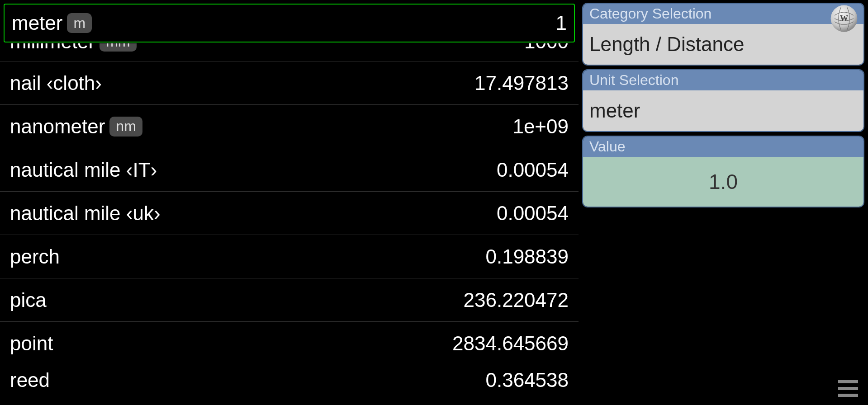  I want to click on category-section: Category Selection W Lengt, so click(723, 34).